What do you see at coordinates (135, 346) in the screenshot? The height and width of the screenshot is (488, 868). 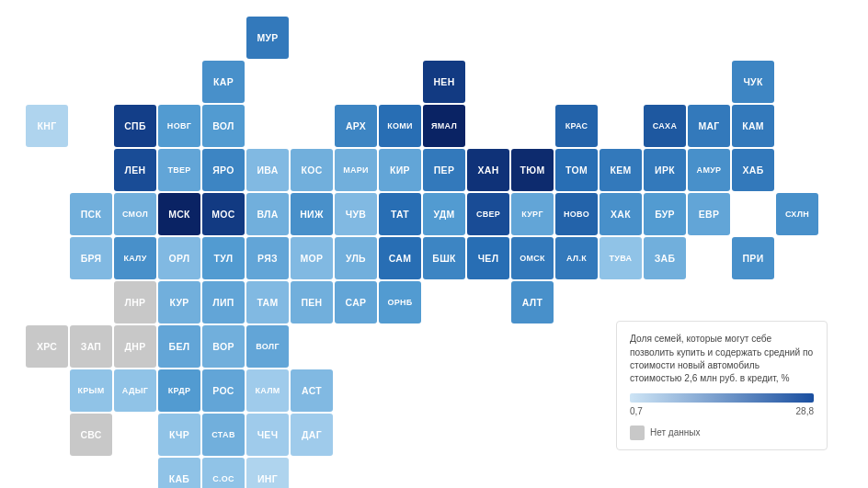 I see `cell-ДНР: ДНР` at bounding box center [135, 346].